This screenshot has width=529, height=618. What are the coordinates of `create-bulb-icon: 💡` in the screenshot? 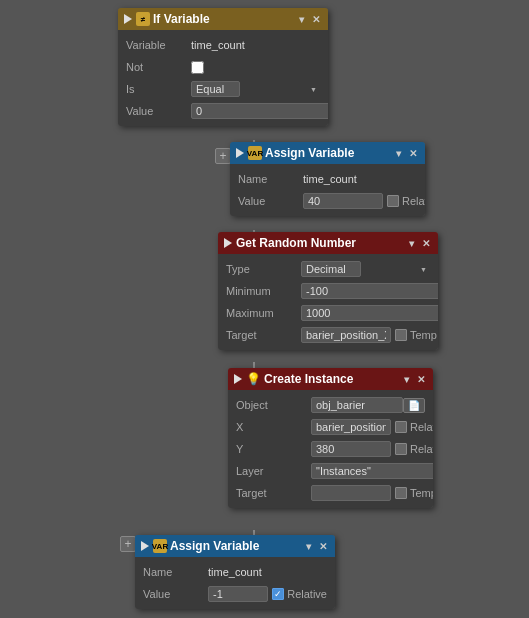 It's located at (254, 379).